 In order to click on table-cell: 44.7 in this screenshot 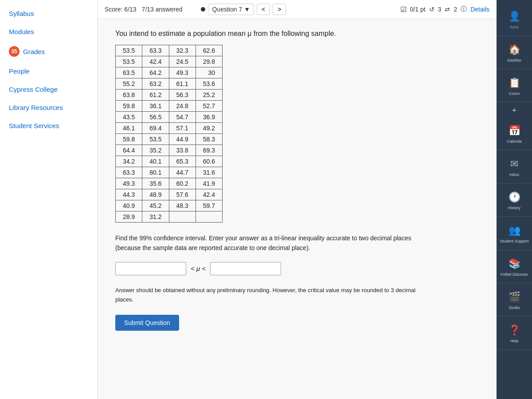, I will do `click(182, 173)`.